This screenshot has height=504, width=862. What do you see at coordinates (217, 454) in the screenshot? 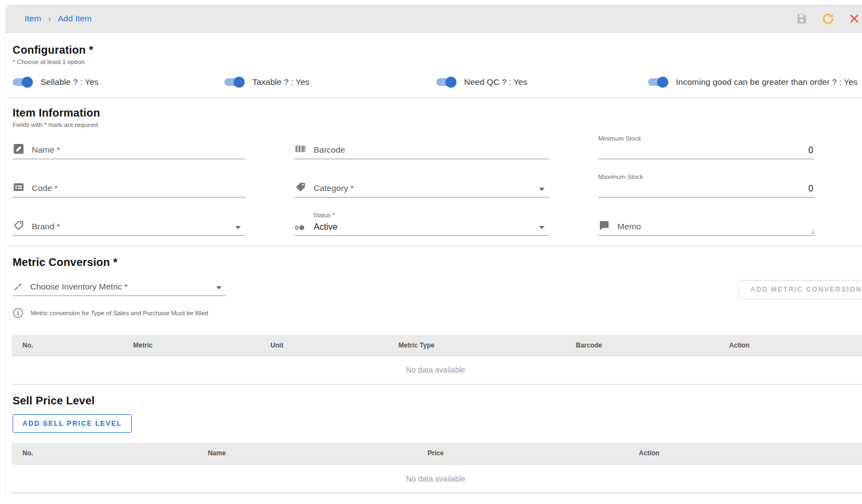
I see `column-header: Name` at bounding box center [217, 454].